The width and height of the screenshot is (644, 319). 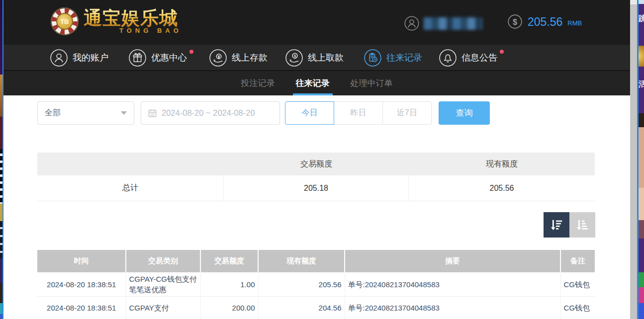 I want to click on caret-down-icon, so click(x=124, y=113).